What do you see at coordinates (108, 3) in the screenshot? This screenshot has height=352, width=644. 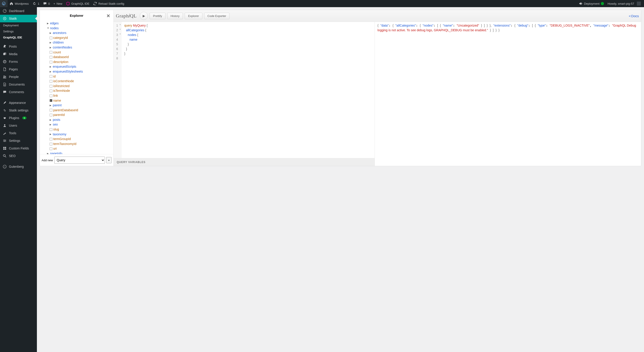 I see `reload-link: Reload Statik config` at bounding box center [108, 3].